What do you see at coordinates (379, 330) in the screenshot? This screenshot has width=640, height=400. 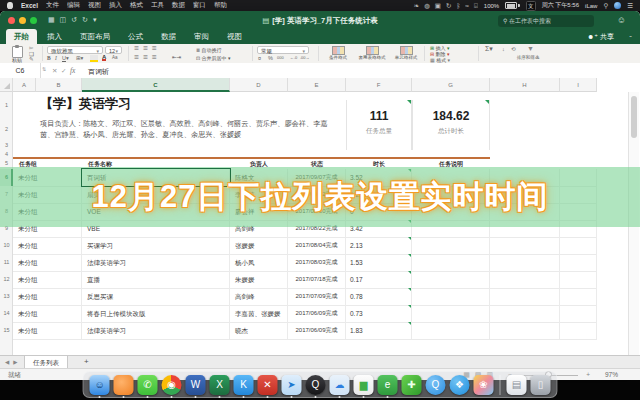 I see `cell-hours: 1.83` at bounding box center [379, 330].